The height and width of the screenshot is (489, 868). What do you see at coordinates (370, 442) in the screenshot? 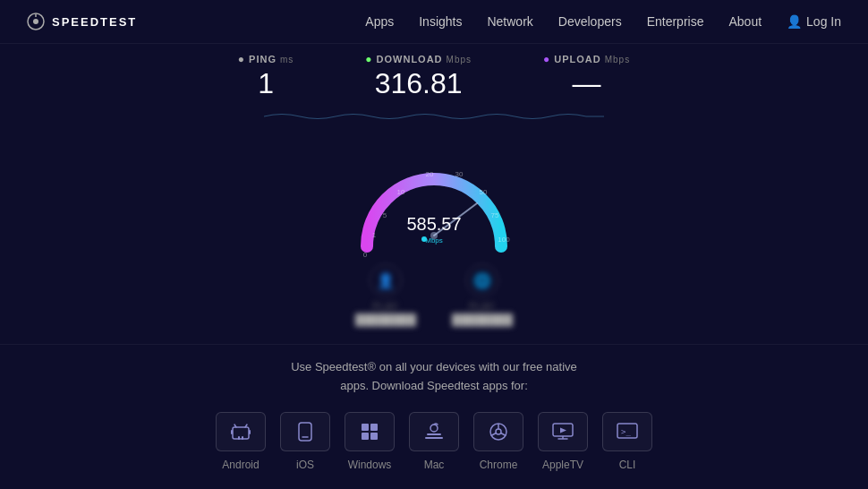
I see `app-windows: Windows` at bounding box center [370, 442].